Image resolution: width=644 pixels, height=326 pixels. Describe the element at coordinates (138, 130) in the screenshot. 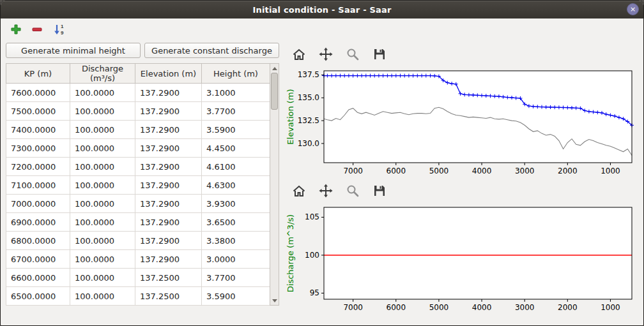

I see `table-row: 7400.0000100.0000137.29003.5900` at that location.